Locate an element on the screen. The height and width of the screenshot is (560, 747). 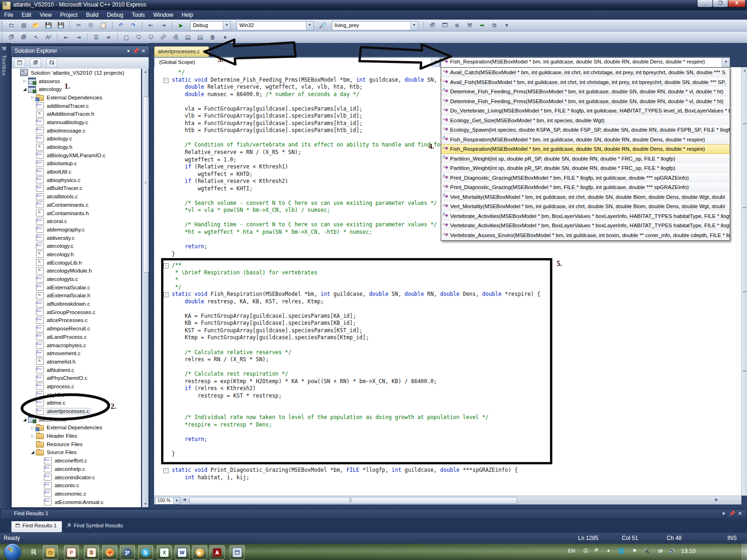
tree-item-atmacrophytes-c: atmacrophytes.c is located at coordinates (77, 345).